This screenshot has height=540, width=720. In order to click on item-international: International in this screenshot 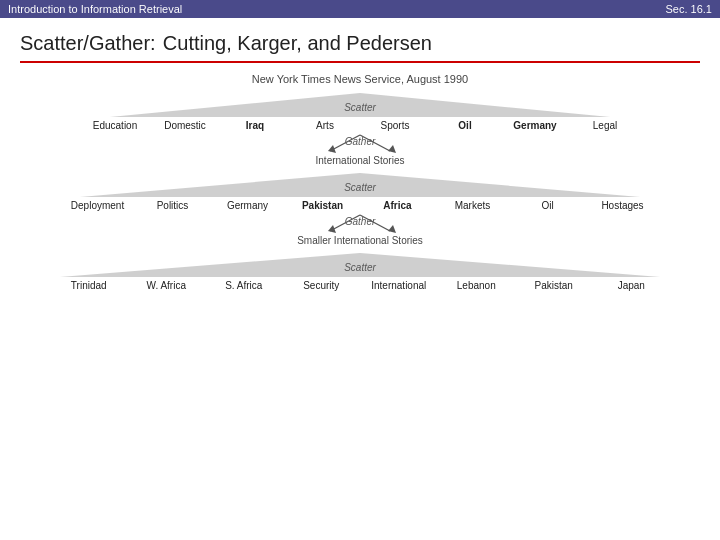, I will do `click(399, 286)`.